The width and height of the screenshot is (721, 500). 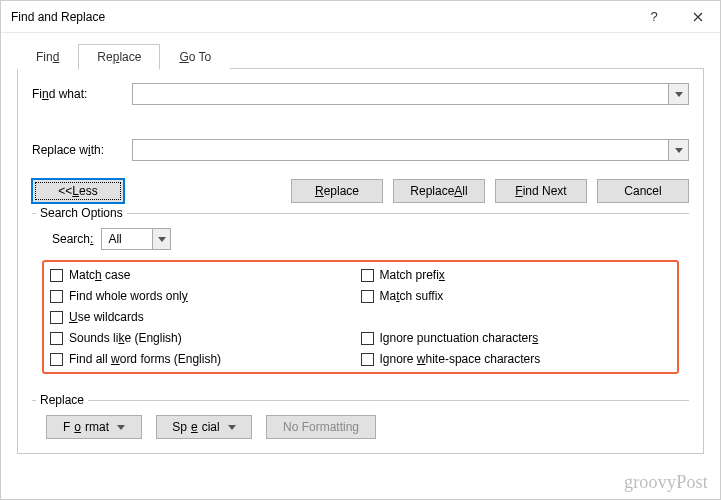 I want to click on find-what-input, so click(x=400, y=94).